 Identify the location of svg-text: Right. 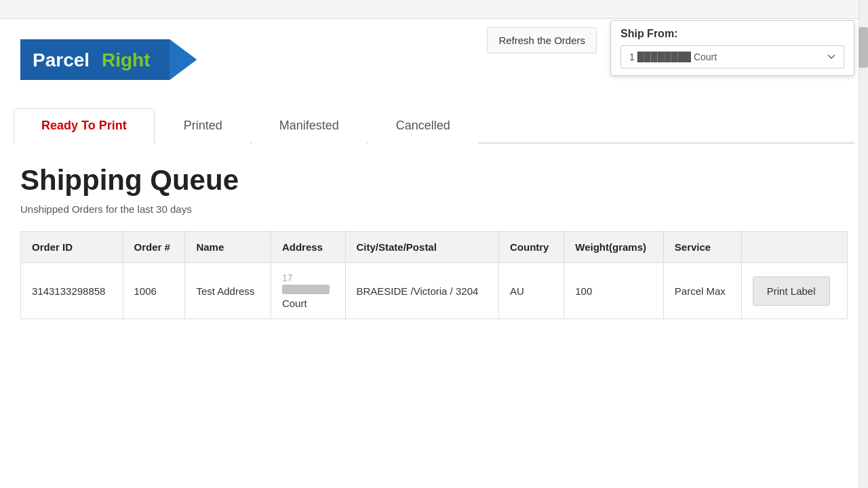
(126, 60).